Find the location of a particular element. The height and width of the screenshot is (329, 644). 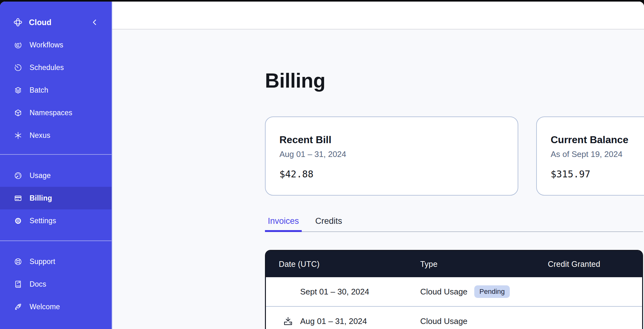

card-period: Aug 01 – 31, 2024 is located at coordinates (392, 154).